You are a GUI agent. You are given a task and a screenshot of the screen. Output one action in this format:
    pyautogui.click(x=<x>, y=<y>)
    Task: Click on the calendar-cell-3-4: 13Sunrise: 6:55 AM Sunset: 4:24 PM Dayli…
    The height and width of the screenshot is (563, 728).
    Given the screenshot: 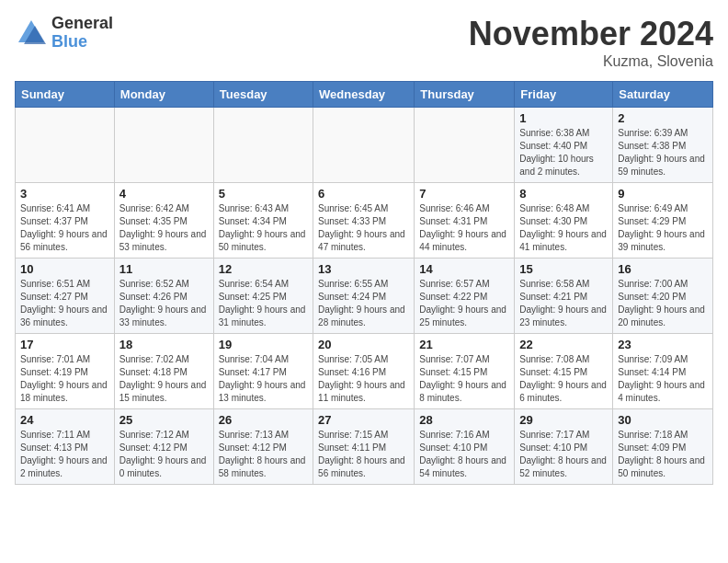 What is the action you would take?
    pyautogui.click(x=364, y=296)
    